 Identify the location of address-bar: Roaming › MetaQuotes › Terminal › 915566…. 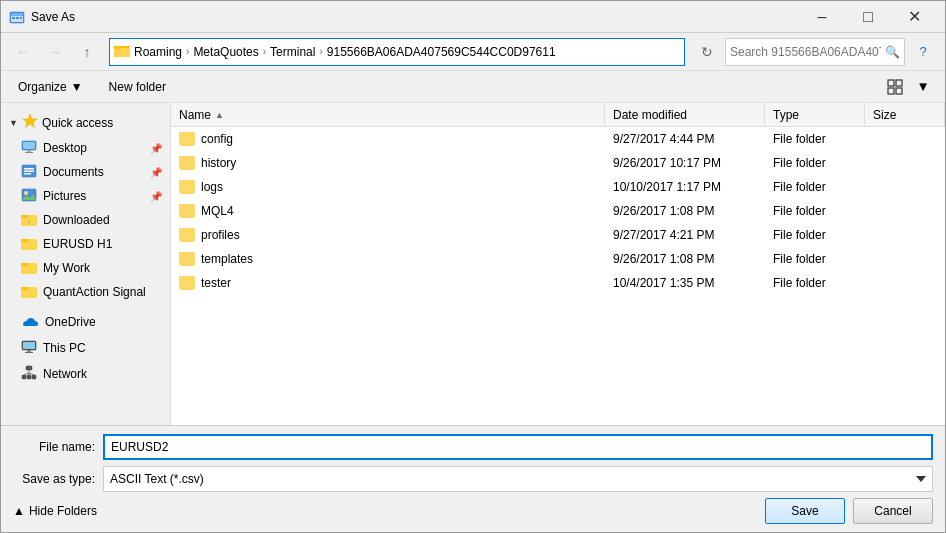
(397, 52).